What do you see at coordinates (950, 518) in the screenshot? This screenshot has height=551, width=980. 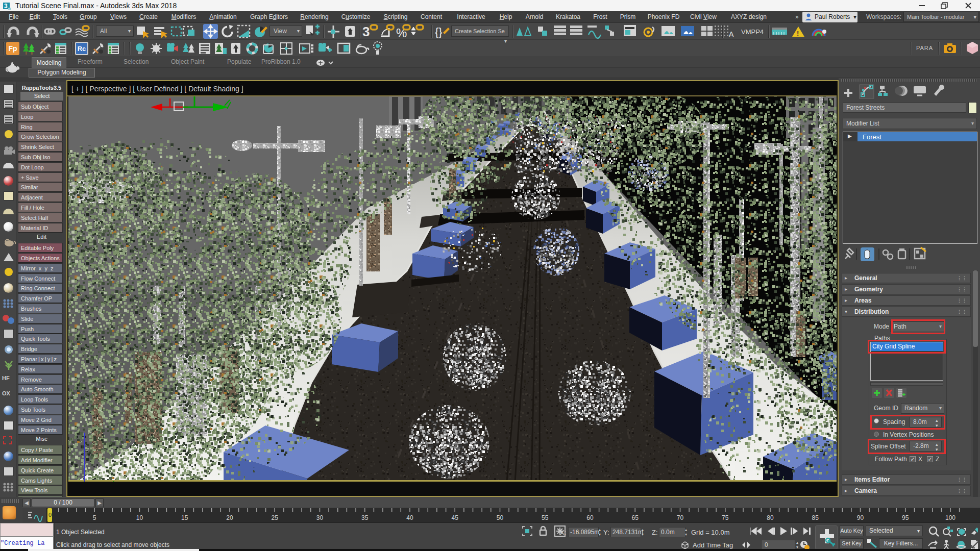 I see `svg-text: 100` at bounding box center [950, 518].